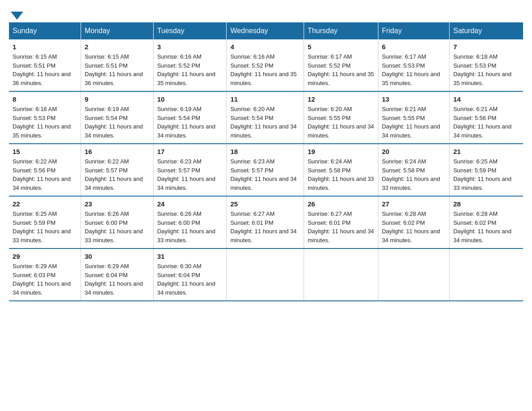 Image resolution: width=532 pixels, height=411 pixels. I want to click on week-row-2: 8 Sunrise: 6:18 AM Sunset: 5:53 PM Dayli…, so click(266, 117).